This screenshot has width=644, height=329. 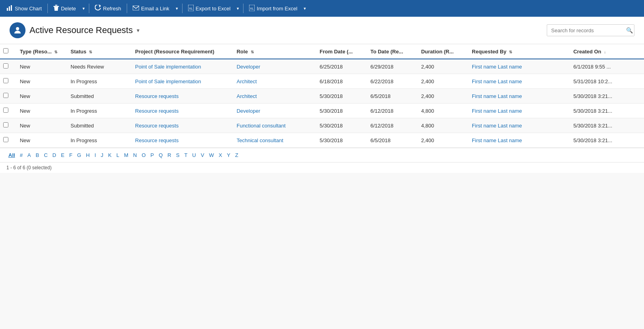 I want to click on col-header-to-date: To Date (Re..., so click(x=392, y=52).